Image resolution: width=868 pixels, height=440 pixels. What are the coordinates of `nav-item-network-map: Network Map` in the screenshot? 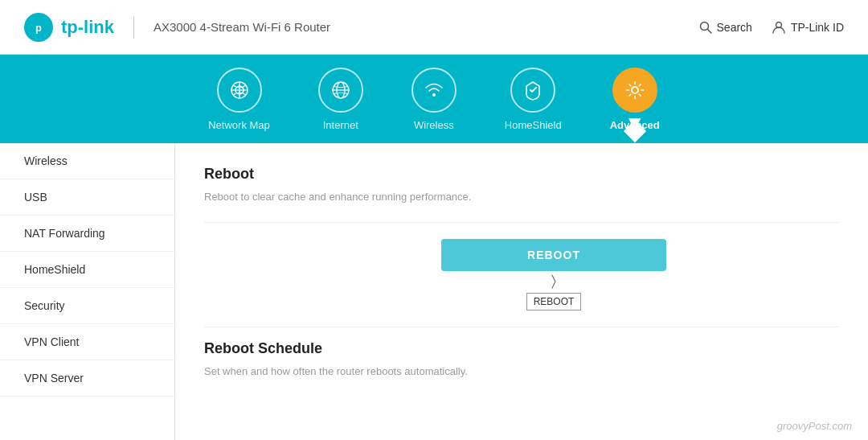 It's located at (240, 100).